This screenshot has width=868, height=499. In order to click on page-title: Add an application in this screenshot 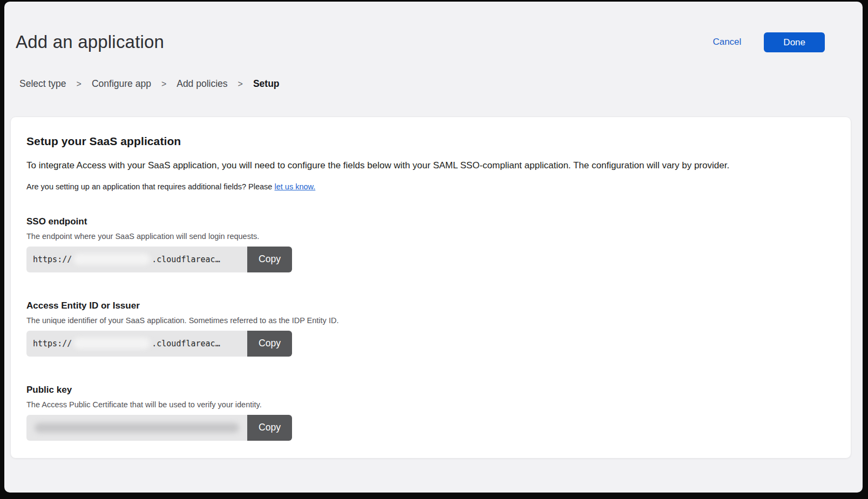, I will do `click(90, 42)`.